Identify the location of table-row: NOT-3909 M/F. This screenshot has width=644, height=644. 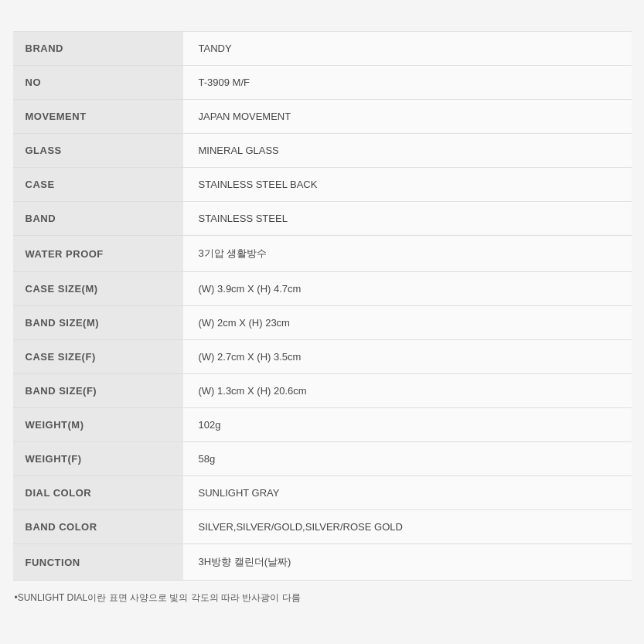
(322, 83).